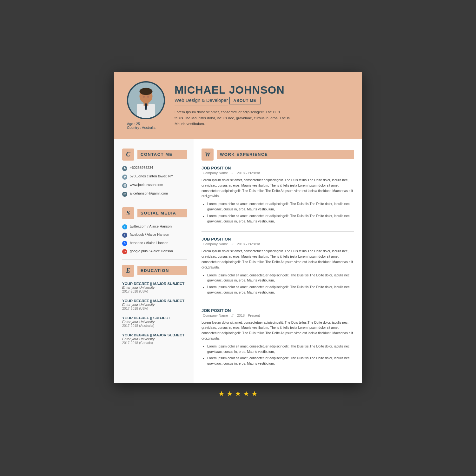  What do you see at coordinates (155, 168) in the screenshot?
I see `contact-phone: +60258975234` at bounding box center [155, 168].